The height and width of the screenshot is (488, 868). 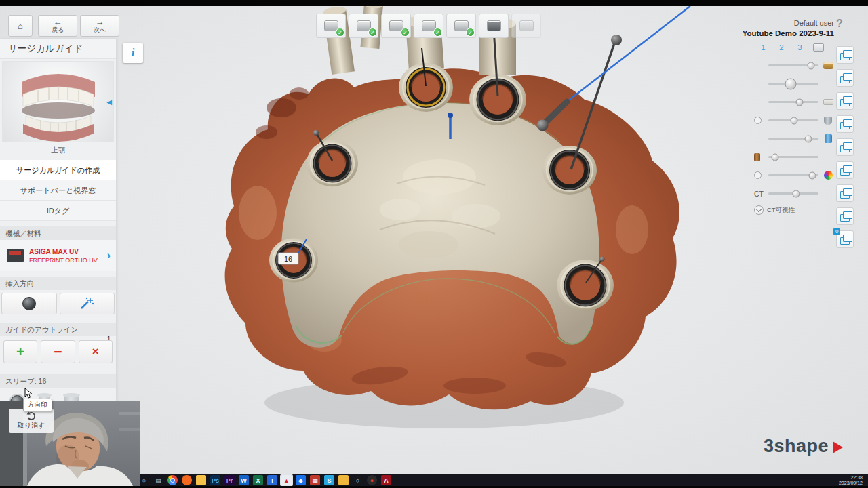 I want to click on obs-icon: ○, so click(x=358, y=480).